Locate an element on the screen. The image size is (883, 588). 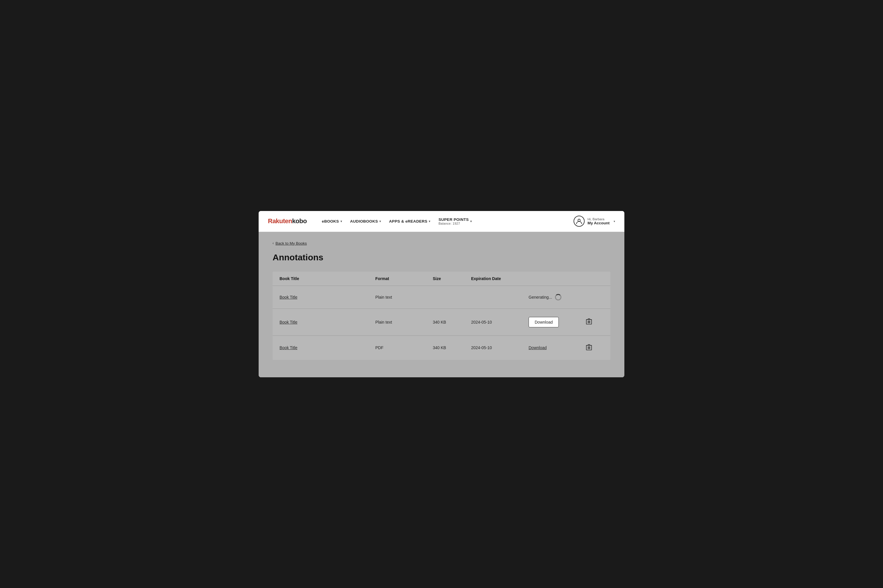
col-header-size: Size is located at coordinates (452, 279).